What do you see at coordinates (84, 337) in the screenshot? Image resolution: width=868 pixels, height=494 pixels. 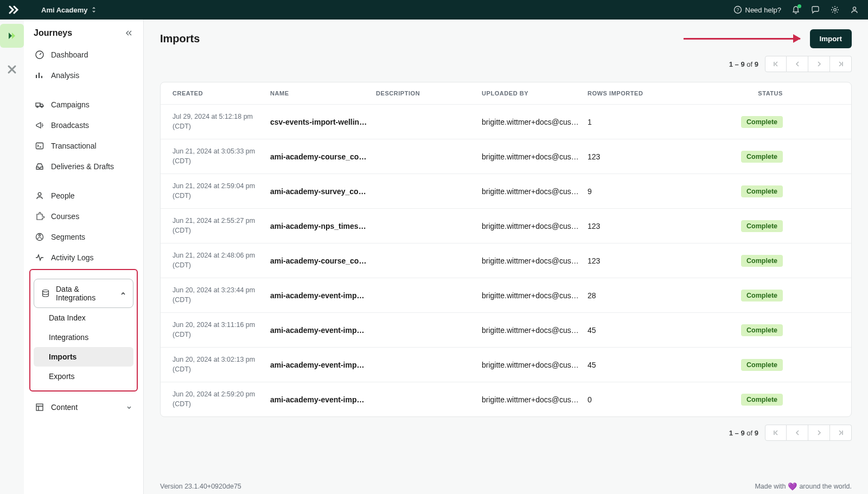 I see `sidebar-sub-integrations: Integrations` at bounding box center [84, 337].